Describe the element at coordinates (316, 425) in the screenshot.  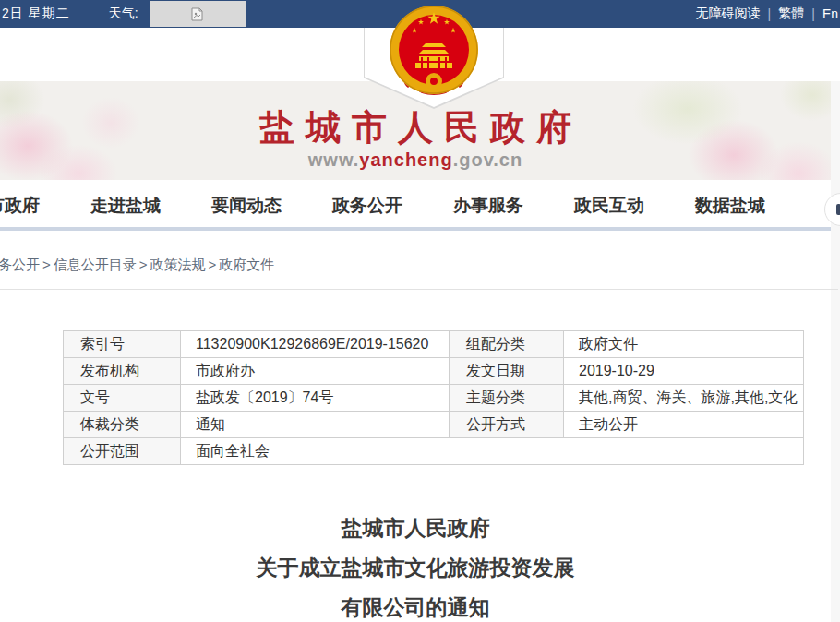
I see `meta-value-genre-category: 通知` at that location.